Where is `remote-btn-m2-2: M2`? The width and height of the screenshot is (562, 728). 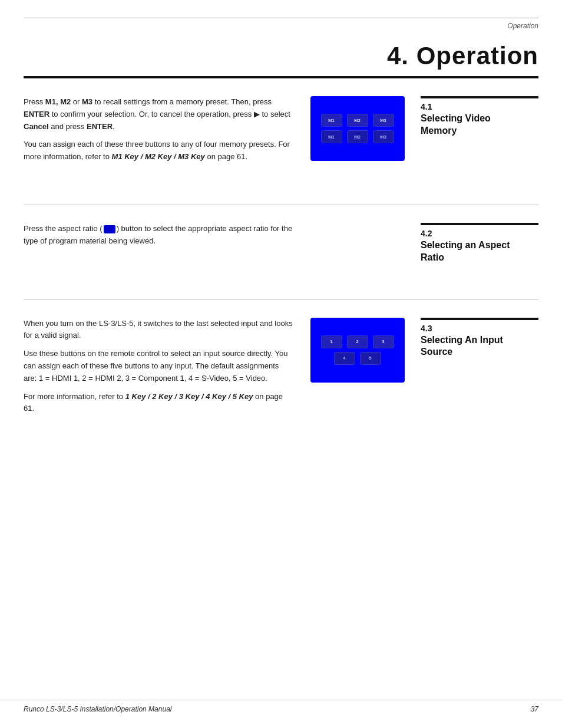 remote-btn-m2-2: M2 is located at coordinates (358, 137).